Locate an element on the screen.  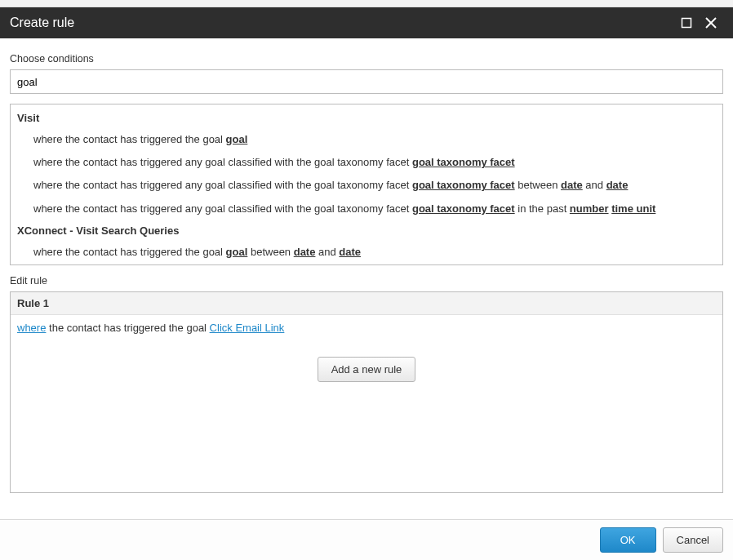
conditions-search-input is located at coordinates (366, 82).